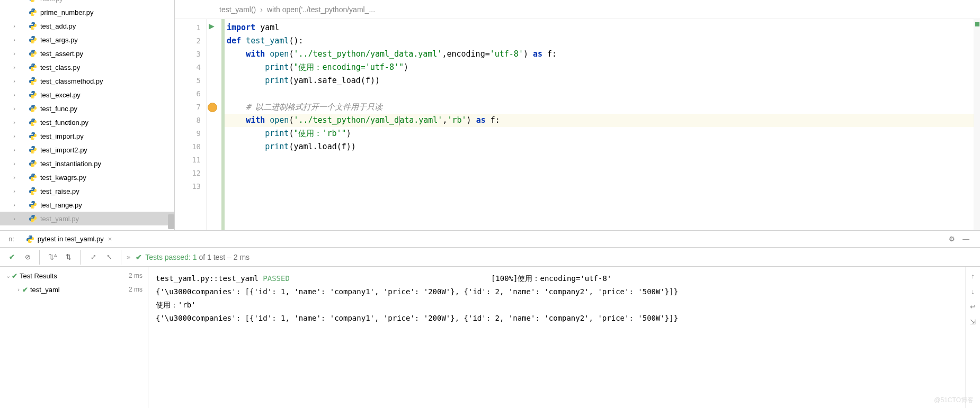  What do you see at coordinates (191, 68) in the screenshot?
I see `line-number: 4` at bounding box center [191, 68].